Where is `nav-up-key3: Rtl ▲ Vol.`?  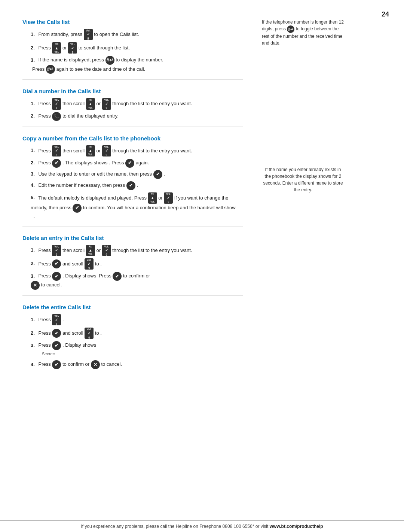 nav-up-key3: Rtl ▲ Vol. is located at coordinates (153, 198).